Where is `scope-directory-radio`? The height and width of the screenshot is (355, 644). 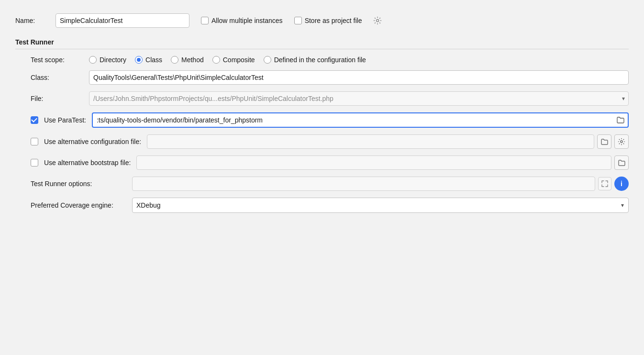
scope-directory-radio is located at coordinates (93, 60).